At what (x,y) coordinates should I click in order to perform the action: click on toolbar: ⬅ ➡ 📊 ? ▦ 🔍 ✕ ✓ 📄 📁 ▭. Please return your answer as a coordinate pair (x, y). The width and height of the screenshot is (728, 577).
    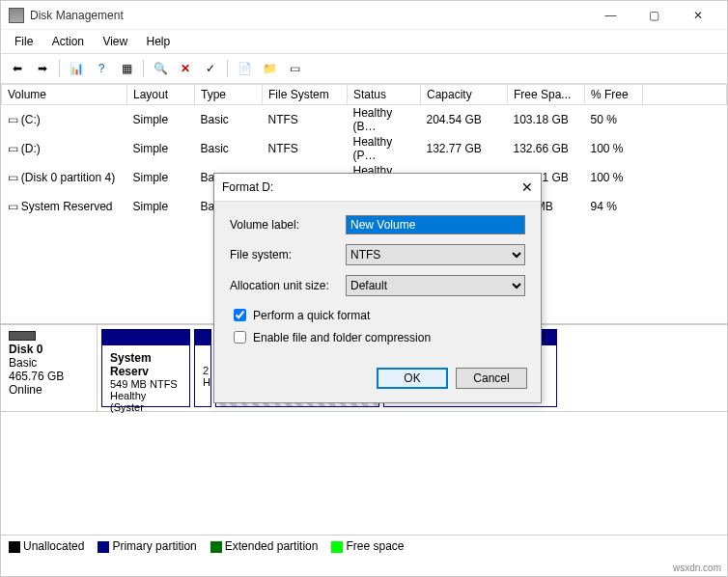
    Looking at the image, I should click on (364, 69).